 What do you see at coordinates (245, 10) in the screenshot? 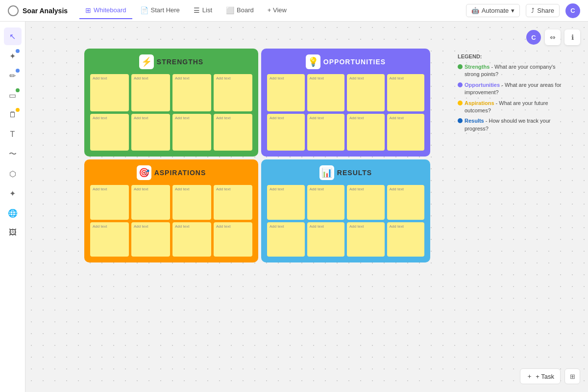
I see `tab-board-label: Board` at bounding box center [245, 10].